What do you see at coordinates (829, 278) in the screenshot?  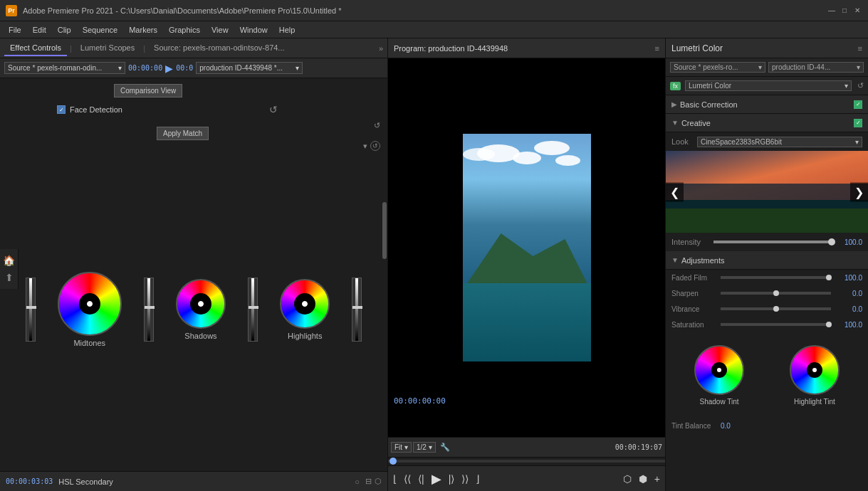 I see `faded-film-handle` at bounding box center [829, 278].